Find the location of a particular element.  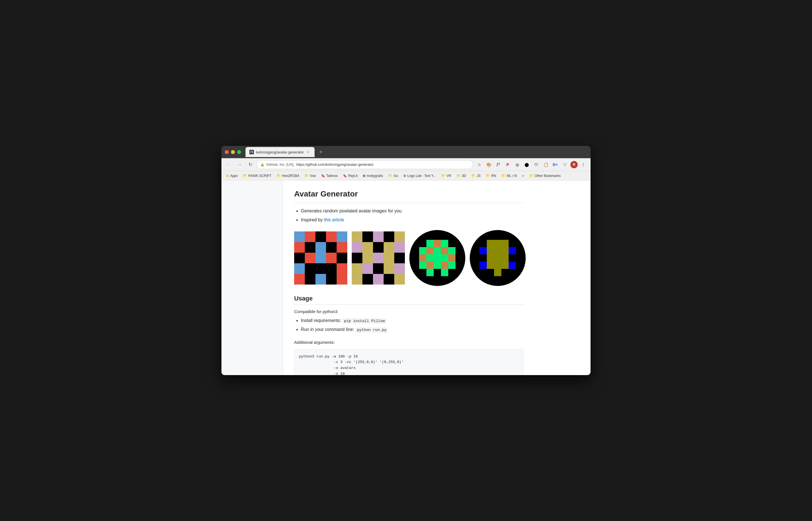

bookmark-3d: 📁 3D is located at coordinates (461, 176).